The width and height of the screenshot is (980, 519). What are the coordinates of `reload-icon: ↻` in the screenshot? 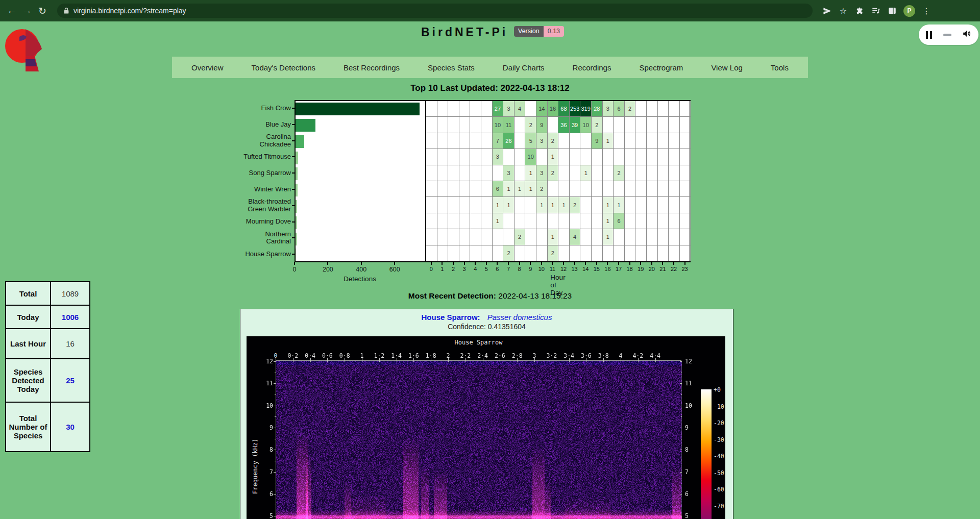 It's located at (42, 11).